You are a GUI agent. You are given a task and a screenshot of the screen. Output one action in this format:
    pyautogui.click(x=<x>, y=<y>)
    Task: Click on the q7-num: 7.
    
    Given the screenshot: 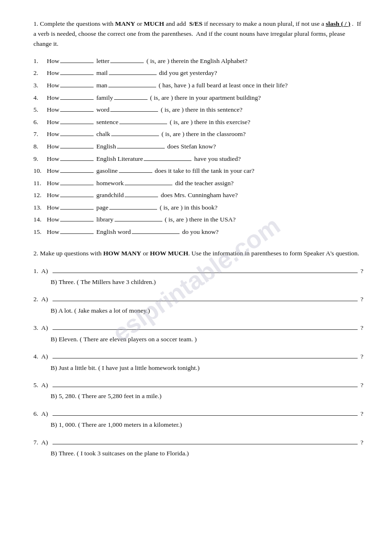 What is the action you would take?
    pyautogui.click(x=40, y=134)
    